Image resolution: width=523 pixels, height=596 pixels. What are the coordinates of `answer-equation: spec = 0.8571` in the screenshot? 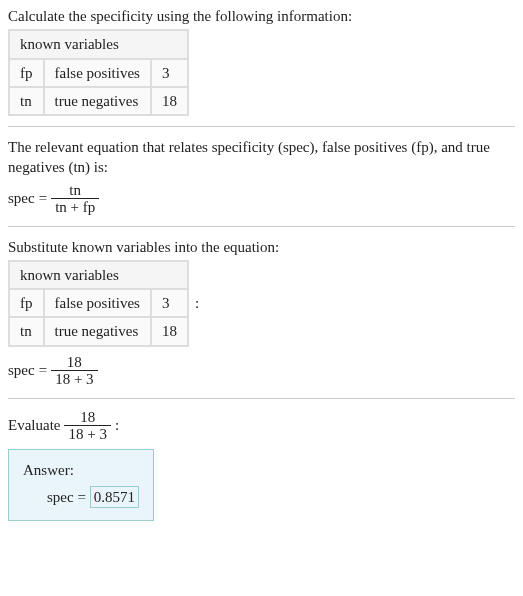 It's located at (93, 497).